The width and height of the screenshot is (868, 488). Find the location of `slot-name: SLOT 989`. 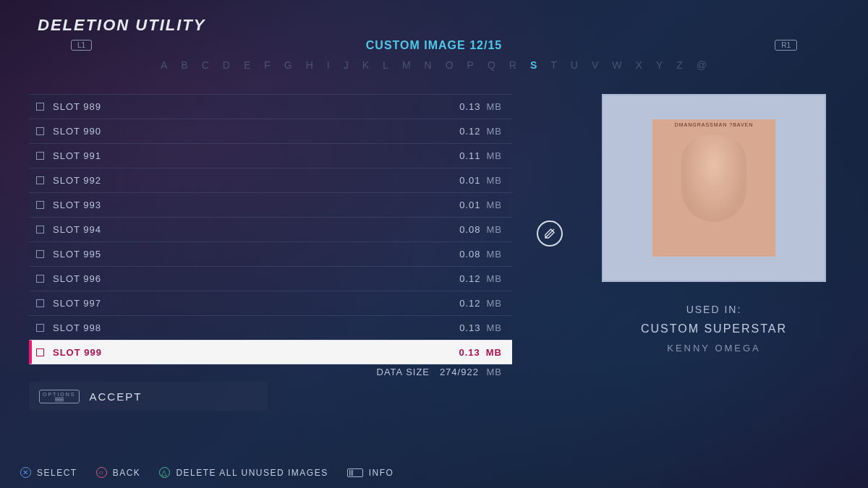

slot-name: SLOT 989 is located at coordinates (256, 107).